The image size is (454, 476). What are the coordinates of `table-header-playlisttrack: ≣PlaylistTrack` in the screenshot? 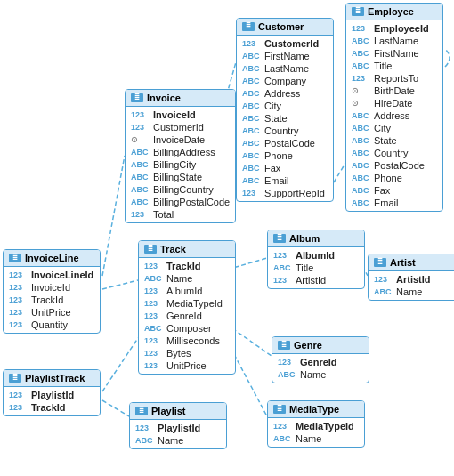 It's located at (52, 379).